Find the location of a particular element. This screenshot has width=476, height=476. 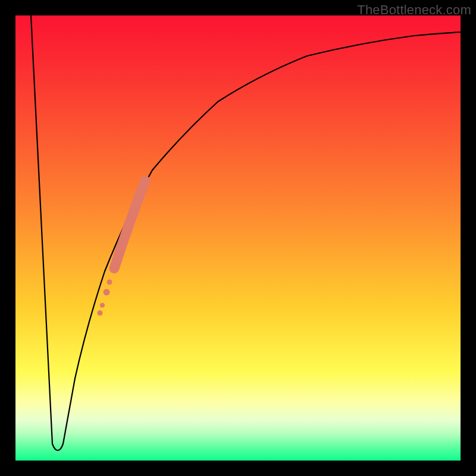

watermark-text: TheBottleneck.com is located at coordinates (414, 10).